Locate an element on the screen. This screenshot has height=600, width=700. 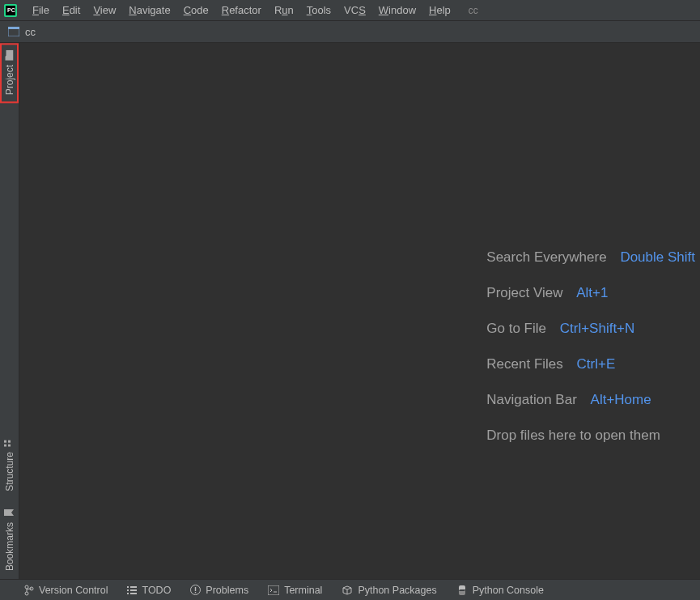
menu-file: File is located at coordinates (40, 10).